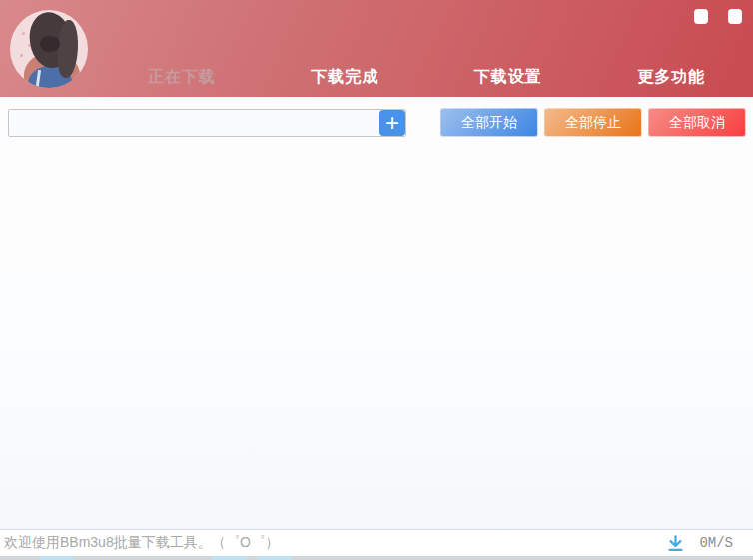 This screenshot has height=560, width=753. What do you see at coordinates (735, 16) in the screenshot?
I see `close-button` at bounding box center [735, 16].